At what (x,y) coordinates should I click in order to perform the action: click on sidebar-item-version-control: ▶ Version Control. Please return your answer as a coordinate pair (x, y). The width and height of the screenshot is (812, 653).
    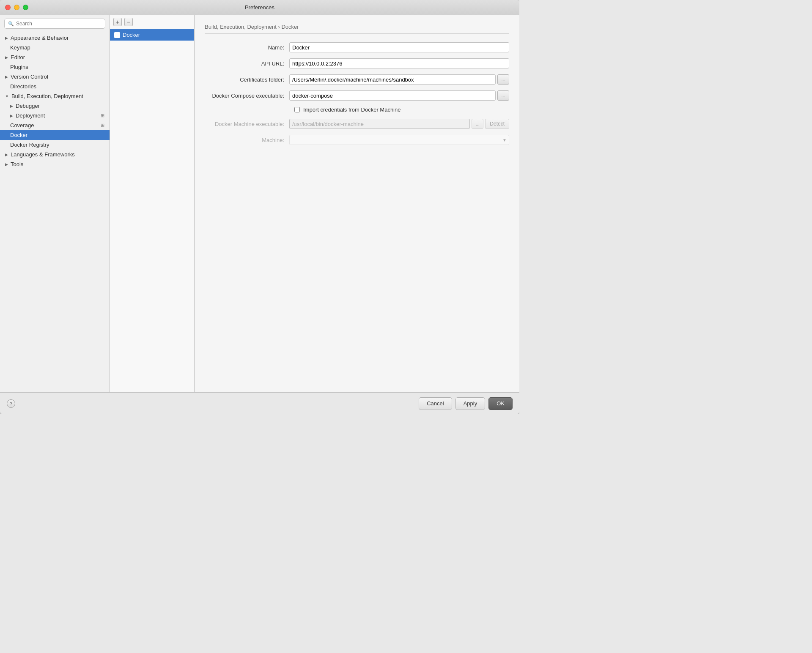
    Looking at the image, I should click on (55, 77).